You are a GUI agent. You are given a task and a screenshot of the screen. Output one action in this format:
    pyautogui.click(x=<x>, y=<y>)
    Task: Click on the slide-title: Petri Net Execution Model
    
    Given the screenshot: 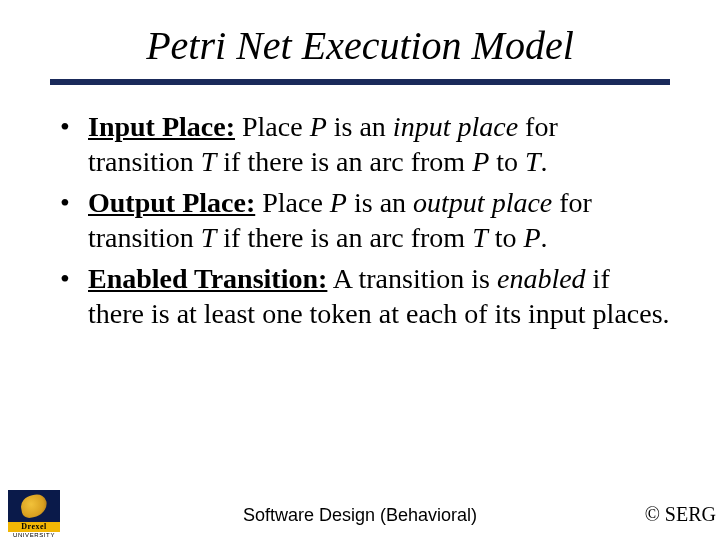 What is the action you would take?
    pyautogui.click(x=360, y=40)
    